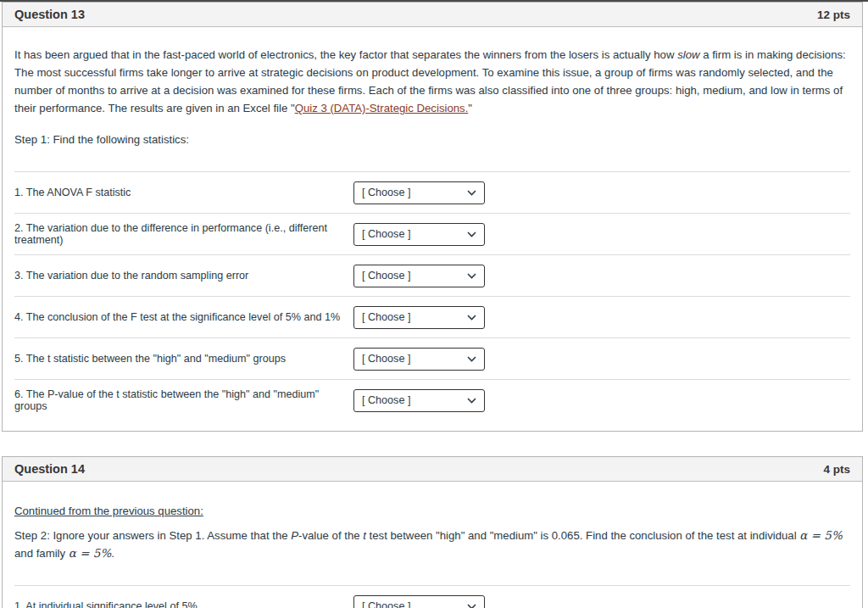 Image resolution: width=868 pixels, height=608 pixels. What do you see at coordinates (184, 234) in the screenshot?
I see `row-label: 2. The variation due to the difference i…` at bounding box center [184, 234].